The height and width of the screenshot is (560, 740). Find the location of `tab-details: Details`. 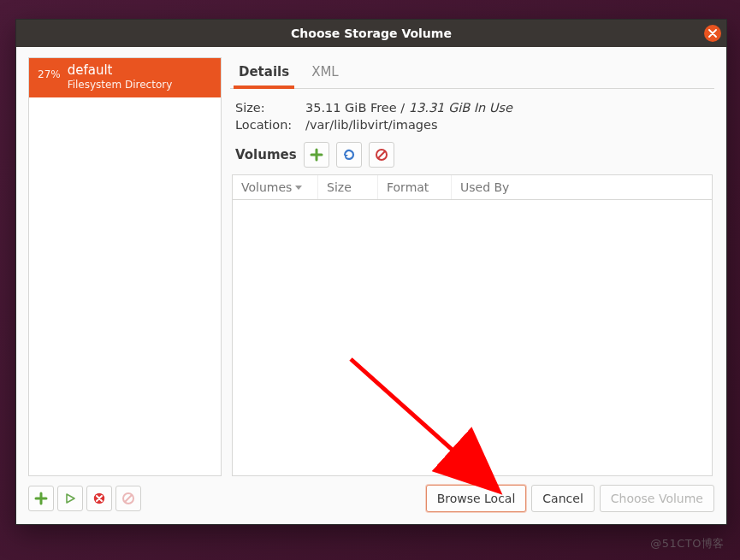

tab-details: Details is located at coordinates (263, 73).